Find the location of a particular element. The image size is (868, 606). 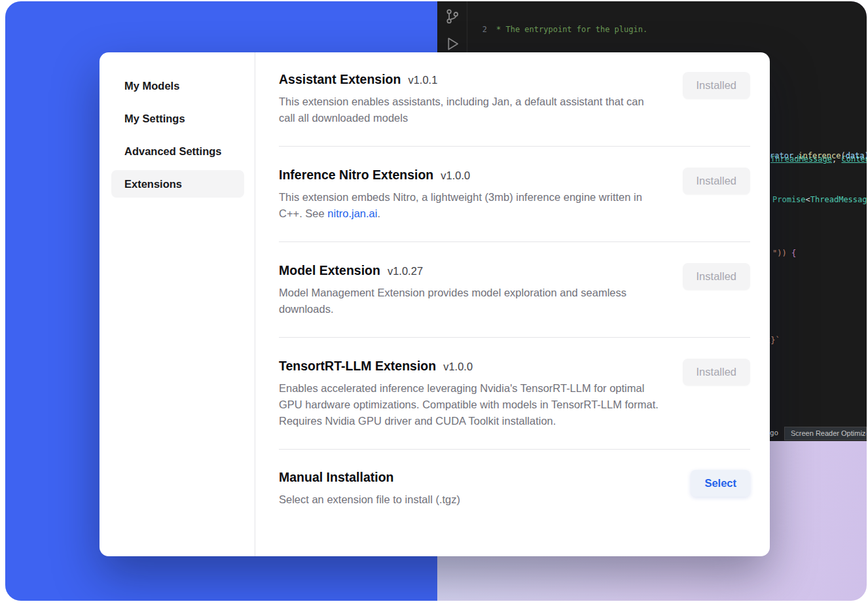

extension-row-assistant: Assistant Extension v1.0.1 This extensio… is located at coordinates (515, 109).